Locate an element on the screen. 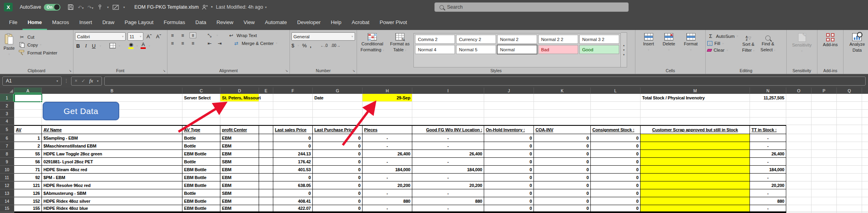  column-header-D: D is located at coordinates (240, 91).